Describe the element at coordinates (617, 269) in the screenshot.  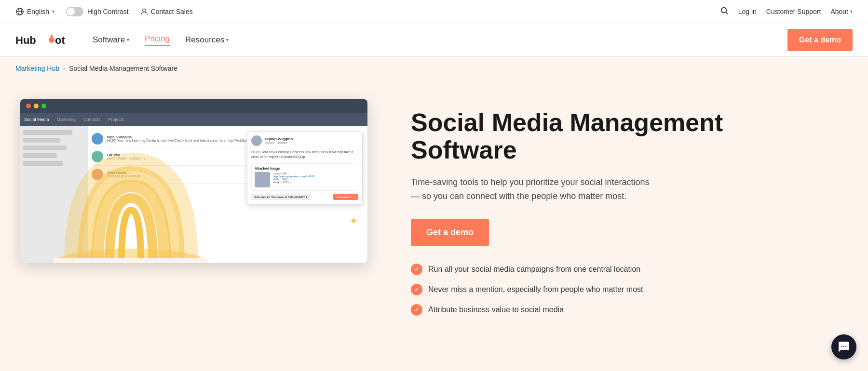
I see `feature-item-1: ✓ Run all your social media campaigns fr…` at that location.